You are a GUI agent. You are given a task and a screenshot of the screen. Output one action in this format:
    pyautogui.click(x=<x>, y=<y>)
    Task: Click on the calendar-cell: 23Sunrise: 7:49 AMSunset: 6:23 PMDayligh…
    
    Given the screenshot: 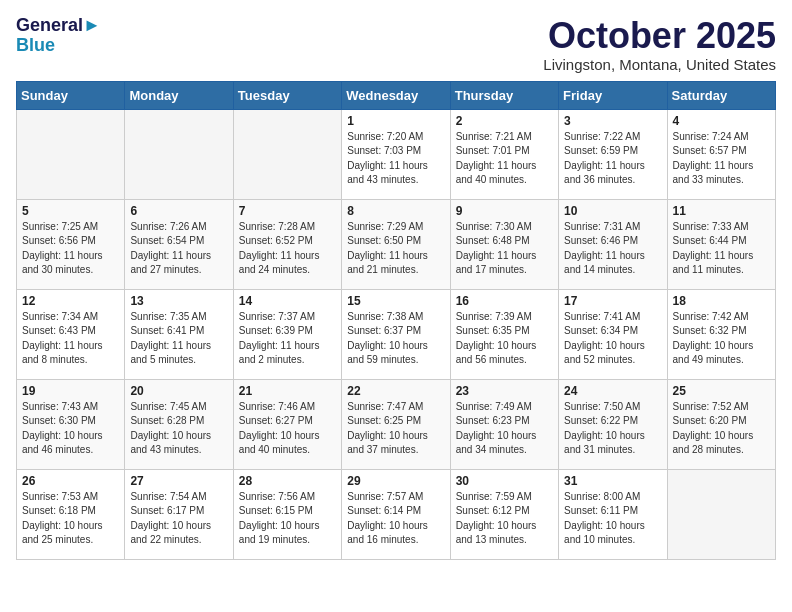 What is the action you would take?
    pyautogui.click(x=504, y=424)
    